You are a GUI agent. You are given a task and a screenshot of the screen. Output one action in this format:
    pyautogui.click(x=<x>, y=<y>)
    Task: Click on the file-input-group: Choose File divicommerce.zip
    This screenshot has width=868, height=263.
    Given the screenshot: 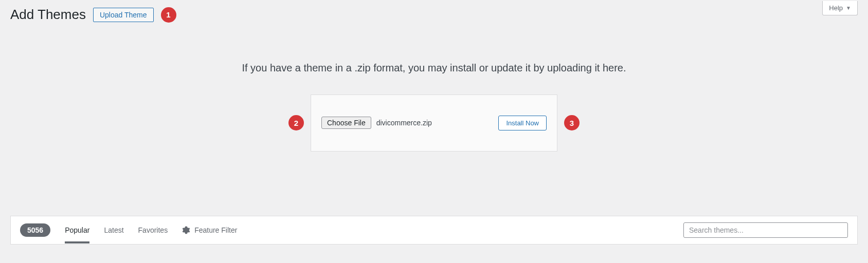 What is the action you would take?
    pyautogui.click(x=376, y=123)
    